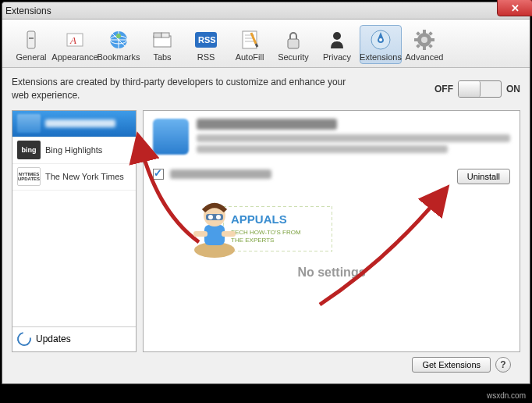 This screenshot has height=403, width=532. I want to click on tab-privacy: Privacy, so click(337, 45).